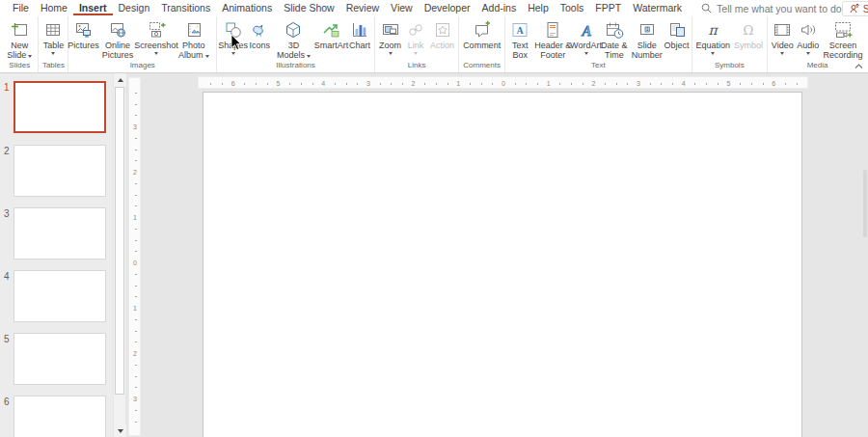 The height and width of the screenshot is (437, 868). I want to click on scrollbar-thumb, so click(120, 241).